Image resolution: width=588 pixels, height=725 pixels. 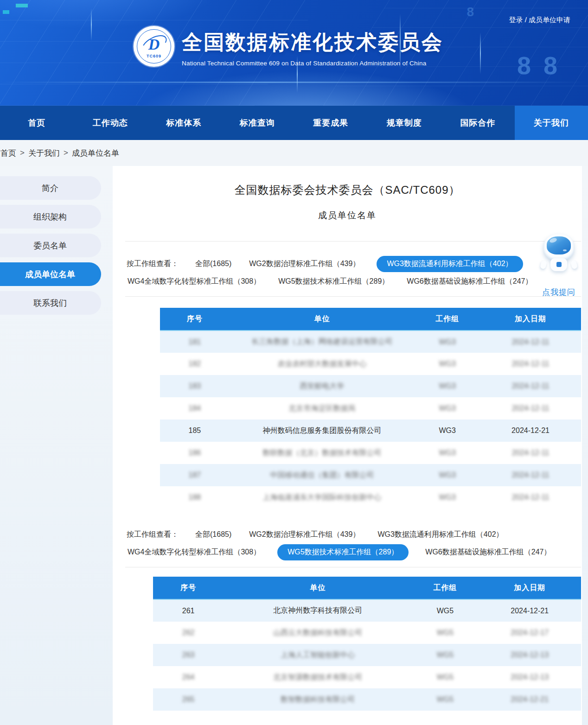 I want to click on tc609-logo-inner: D TC609, so click(x=154, y=46).